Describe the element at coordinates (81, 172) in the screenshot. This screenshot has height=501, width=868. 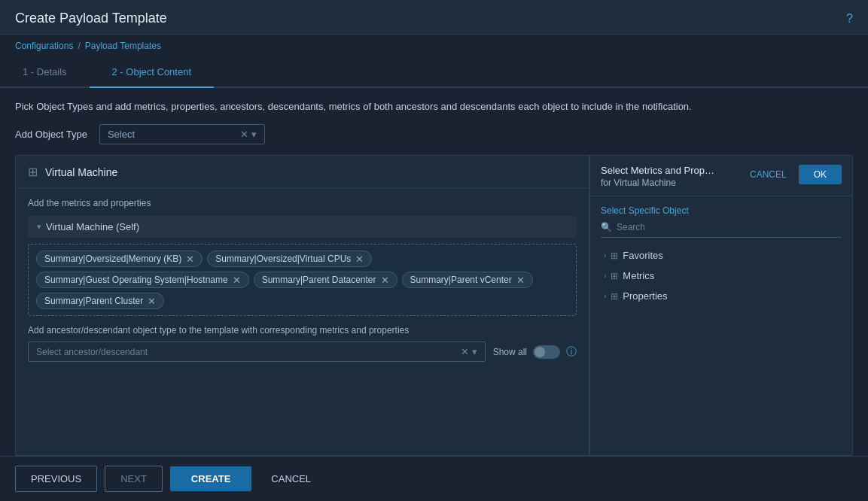
I see `vm-title: Virtual Machine` at that location.